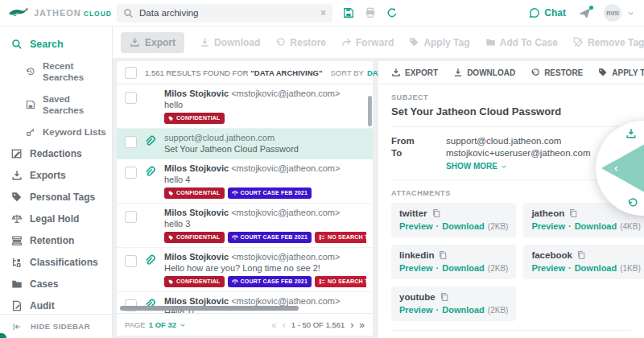 The image size is (644, 338). What do you see at coordinates (56, 326) in the screenshot?
I see `hide-sidebar-button: HIDE SIDEBAR` at bounding box center [56, 326].